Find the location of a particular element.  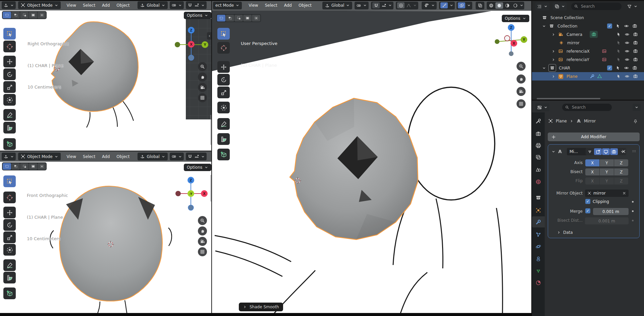

tool-rotate is located at coordinates (9, 225).